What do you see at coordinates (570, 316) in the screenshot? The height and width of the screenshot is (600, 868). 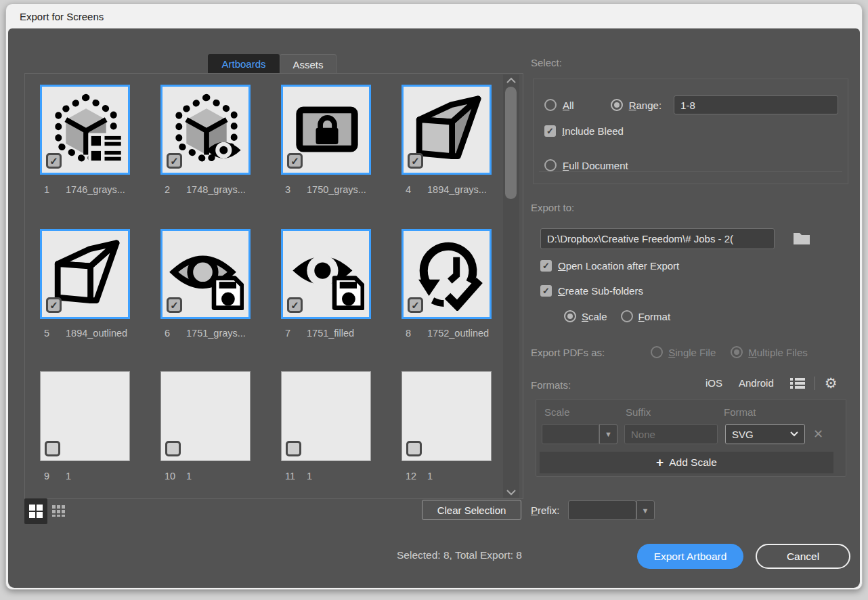 I see `subfolder-scale-radio` at bounding box center [570, 316].